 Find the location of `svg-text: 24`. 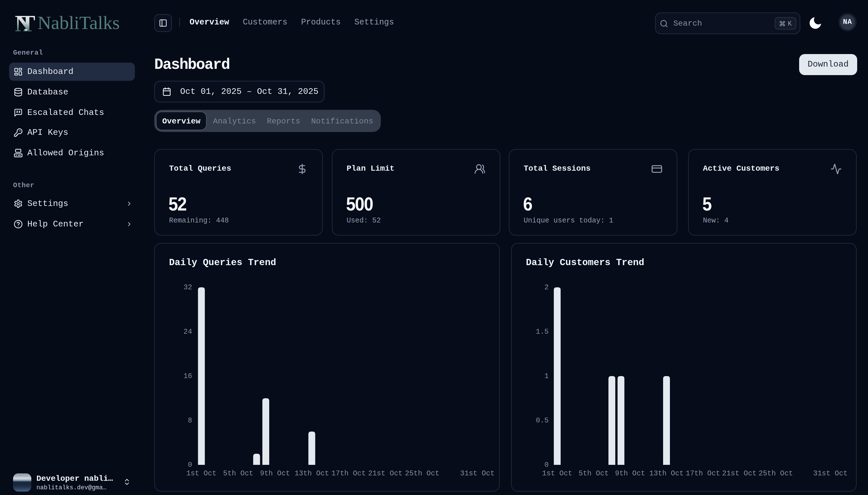

svg-text: 24 is located at coordinates (188, 332).